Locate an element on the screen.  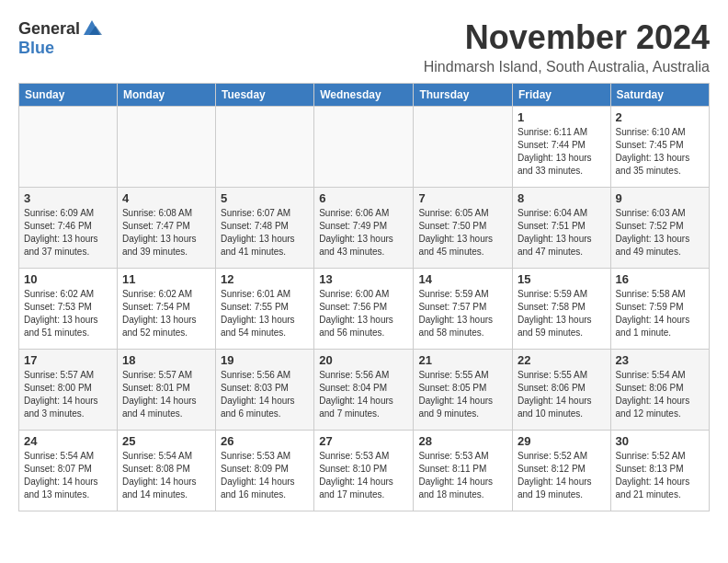
cell-content: Sunrise: 5:54 AMSunset: 8:07 PMDaylight:… is located at coordinates (68, 476).